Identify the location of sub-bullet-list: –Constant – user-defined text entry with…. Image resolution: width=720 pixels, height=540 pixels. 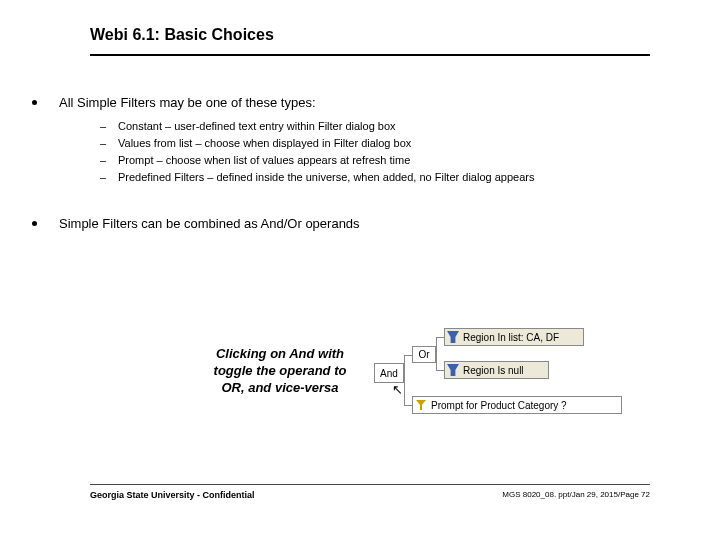
(311, 152).